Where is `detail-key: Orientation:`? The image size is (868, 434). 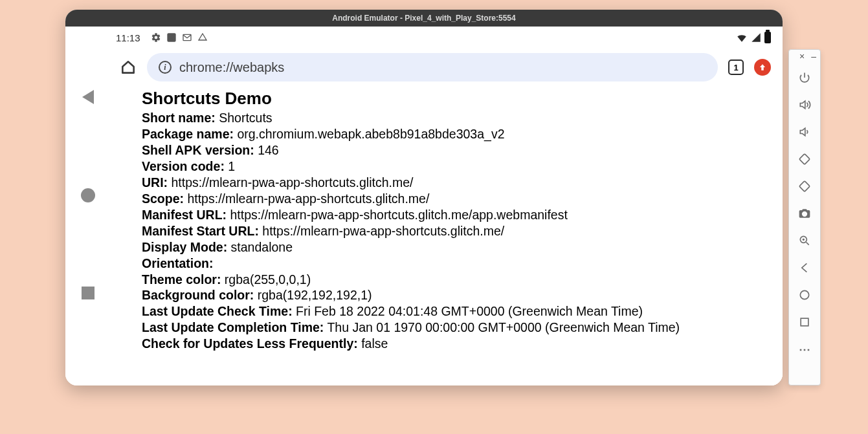 detail-key: Orientation: is located at coordinates (177, 263).